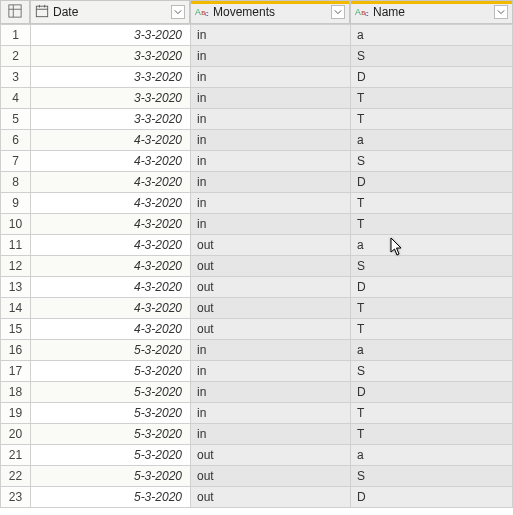 The image size is (513, 515). Describe the element at coordinates (257, 56) in the screenshot. I see `table-row: 23-3-2020inS` at that location.